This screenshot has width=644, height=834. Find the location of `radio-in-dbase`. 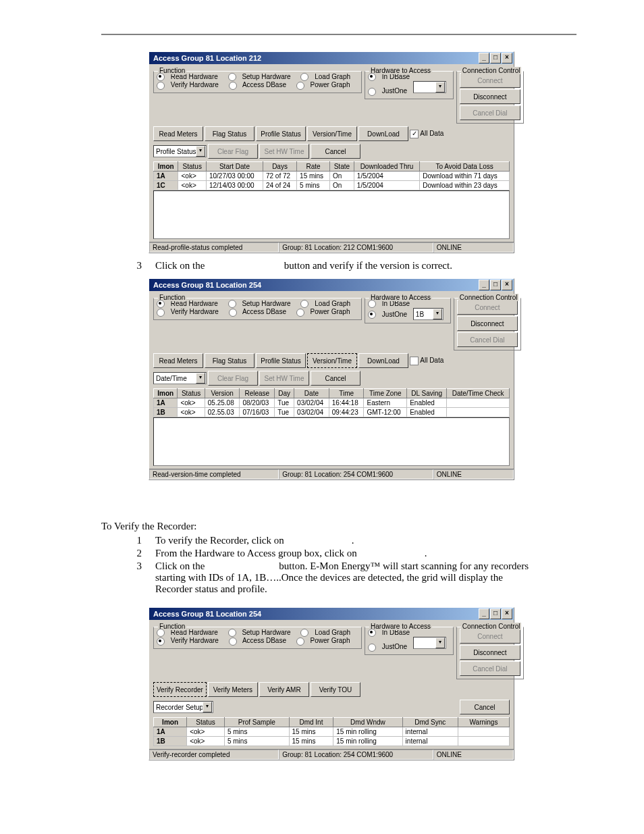

radio-in-dbase is located at coordinates (372, 77).